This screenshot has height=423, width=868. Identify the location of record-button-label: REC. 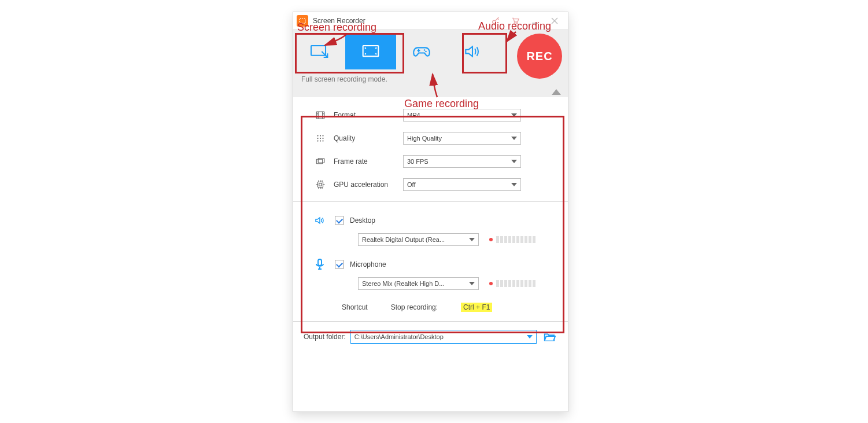
(539, 57).